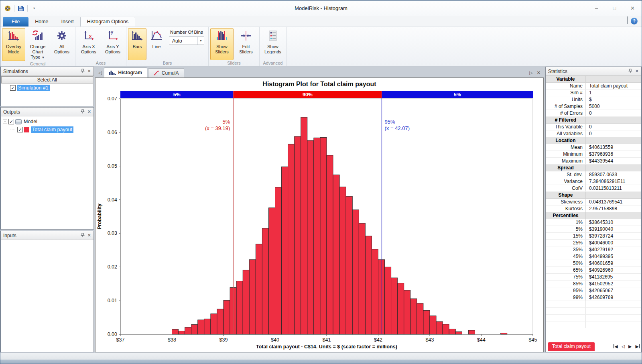  Describe the element at coordinates (593, 236) in the screenshot. I see `stats-row: 15%$39728724` at that location.